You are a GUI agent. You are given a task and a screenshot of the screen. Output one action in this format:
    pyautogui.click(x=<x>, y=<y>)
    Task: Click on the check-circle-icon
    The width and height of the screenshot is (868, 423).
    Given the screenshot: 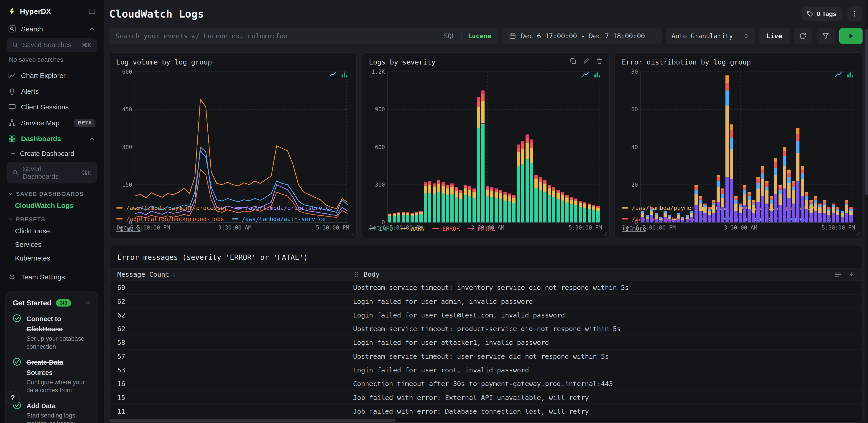 What is the action you would take?
    pyautogui.click(x=17, y=318)
    